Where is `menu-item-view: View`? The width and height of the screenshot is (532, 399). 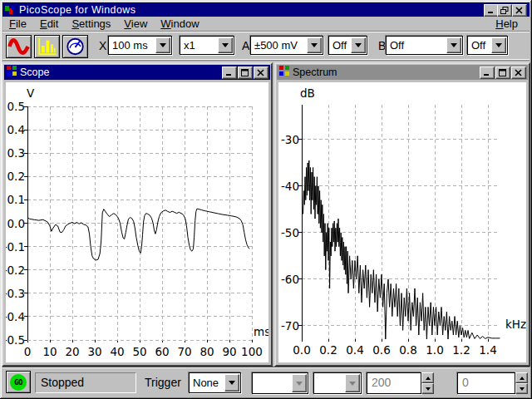 menu-item-view: View is located at coordinates (135, 23).